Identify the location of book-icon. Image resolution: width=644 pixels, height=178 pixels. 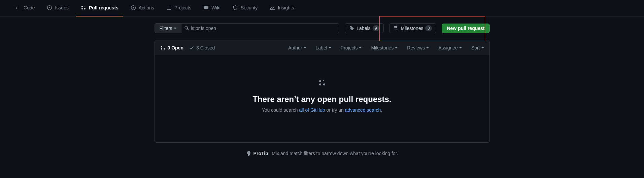
(206, 8).